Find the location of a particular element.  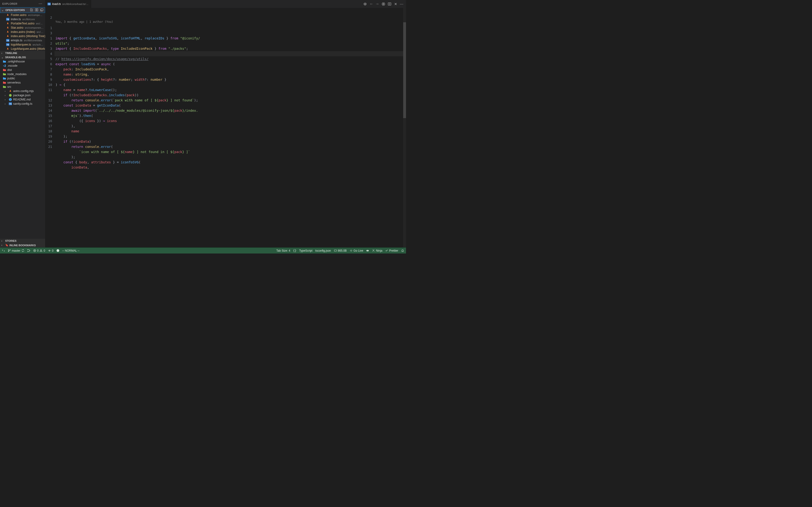

tree-item: dist is located at coordinates (22, 70).